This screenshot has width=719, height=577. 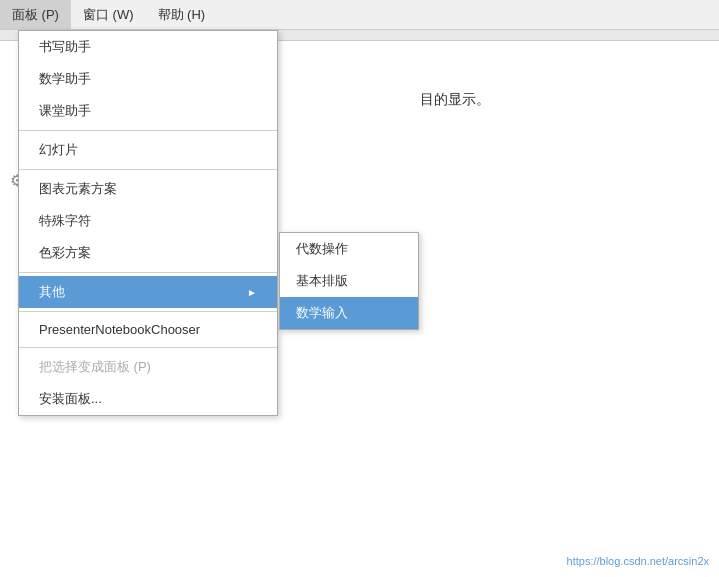 What do you see at coordinates (148, 367) in the screenshot?
I see `menu-item-convert-to-panel: 把选择变成面板 (P)` at bounding box center [148, 367].